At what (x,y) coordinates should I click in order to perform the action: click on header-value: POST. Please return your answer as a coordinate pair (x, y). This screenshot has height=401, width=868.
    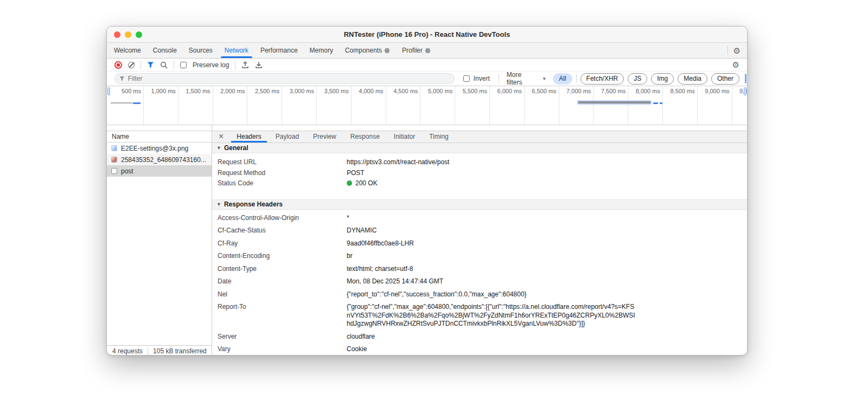
    Looking at the image, I should click on (356, 173).